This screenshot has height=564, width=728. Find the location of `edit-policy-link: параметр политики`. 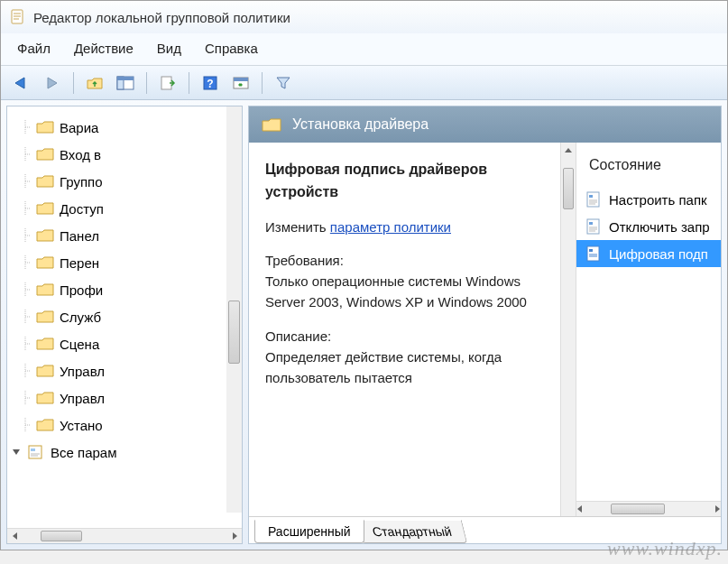

edit-policy-link: параметр политики is located at coordinates (391, 227).